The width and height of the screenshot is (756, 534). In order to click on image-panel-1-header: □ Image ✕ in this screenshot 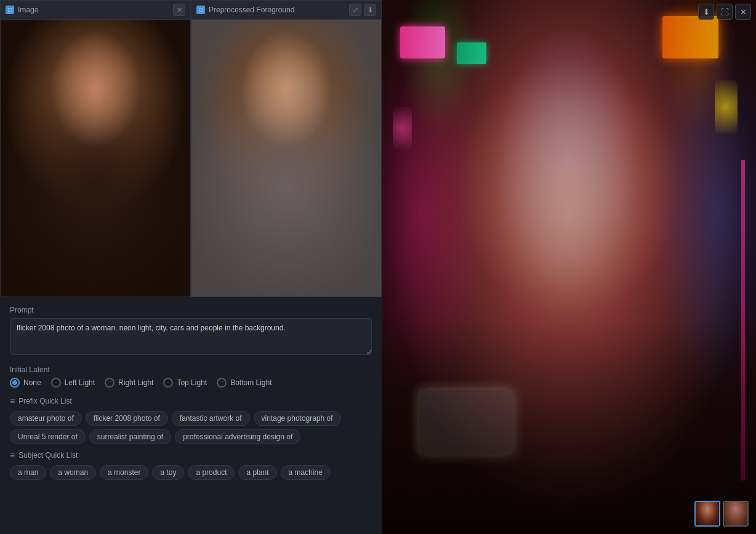, I will do `click(95, 10)`.